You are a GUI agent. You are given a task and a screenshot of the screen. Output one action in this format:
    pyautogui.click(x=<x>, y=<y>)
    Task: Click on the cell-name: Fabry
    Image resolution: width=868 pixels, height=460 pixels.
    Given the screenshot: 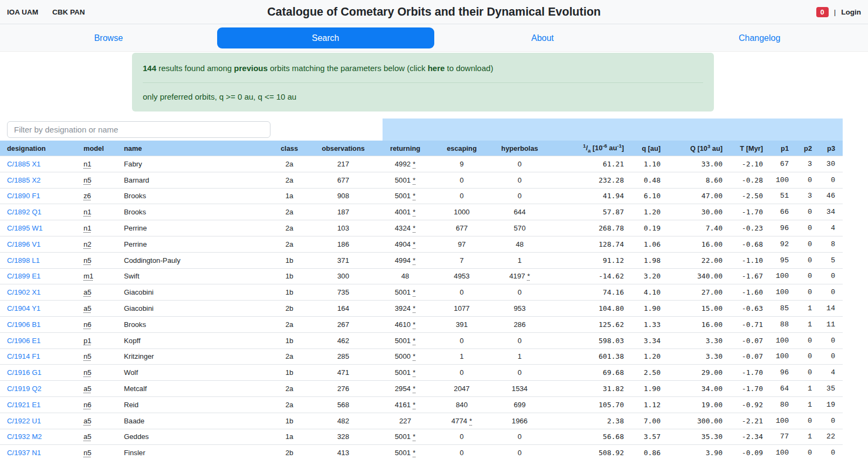 What is the action you would take?
    pyautogui.click(x=192, y=164)
    